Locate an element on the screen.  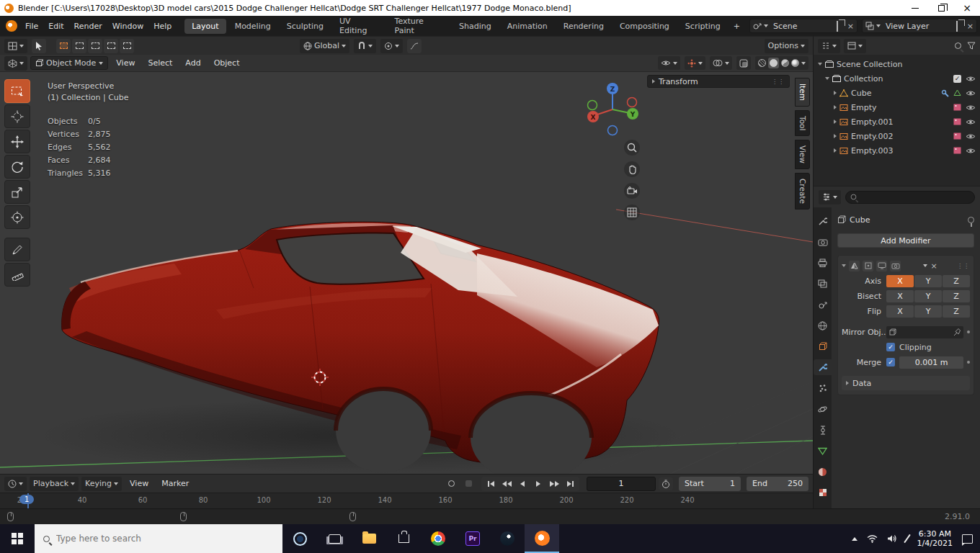
filter-icon is located at coordinates (971, 46).